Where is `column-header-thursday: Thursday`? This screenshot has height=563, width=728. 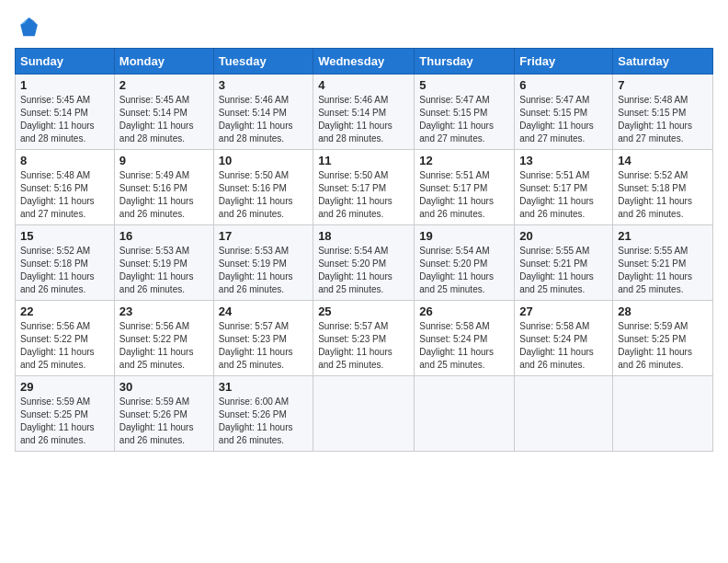
column-header-thursday: Thursday is located at coordinates (465, 62).